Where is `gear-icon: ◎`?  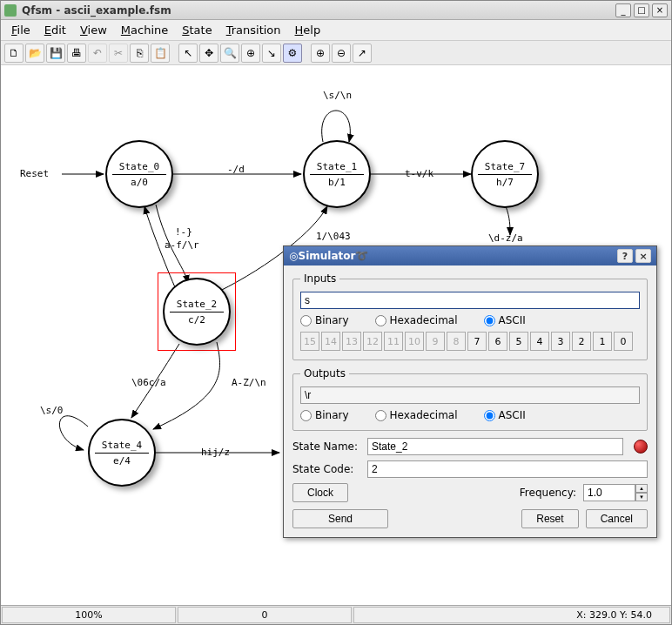 gear-icon: ◎ is located at coordinates (293, 256).